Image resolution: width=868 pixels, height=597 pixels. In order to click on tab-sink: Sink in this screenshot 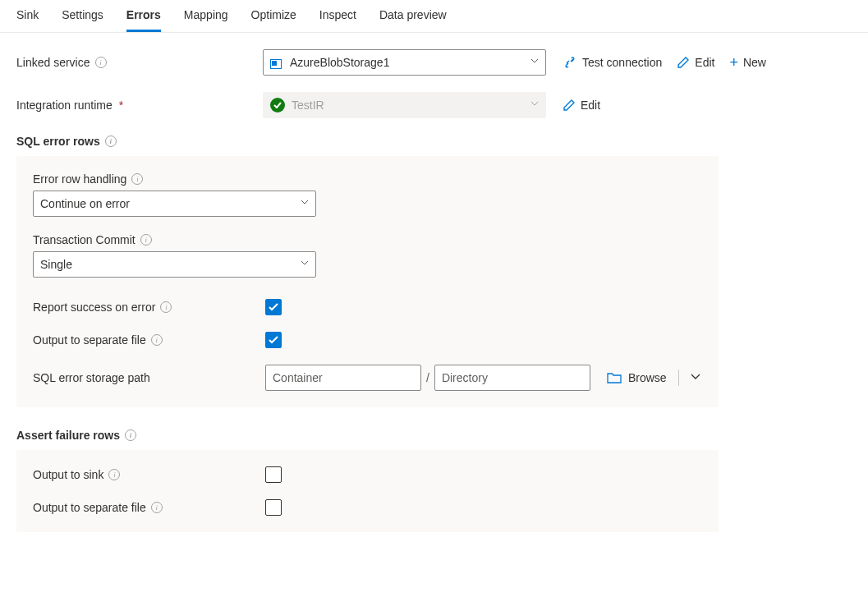, I will do `click(28, 20)`.